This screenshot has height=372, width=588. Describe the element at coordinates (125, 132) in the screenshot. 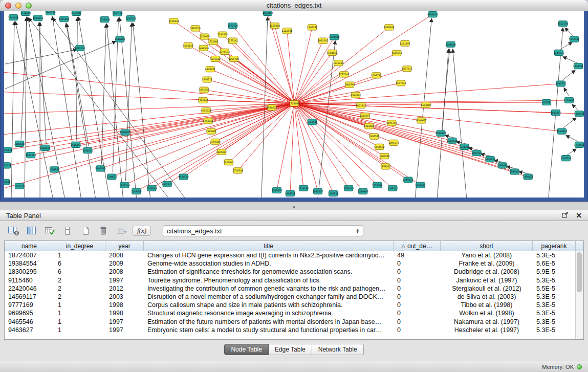

I see `graph-node: 2056506` at that location.